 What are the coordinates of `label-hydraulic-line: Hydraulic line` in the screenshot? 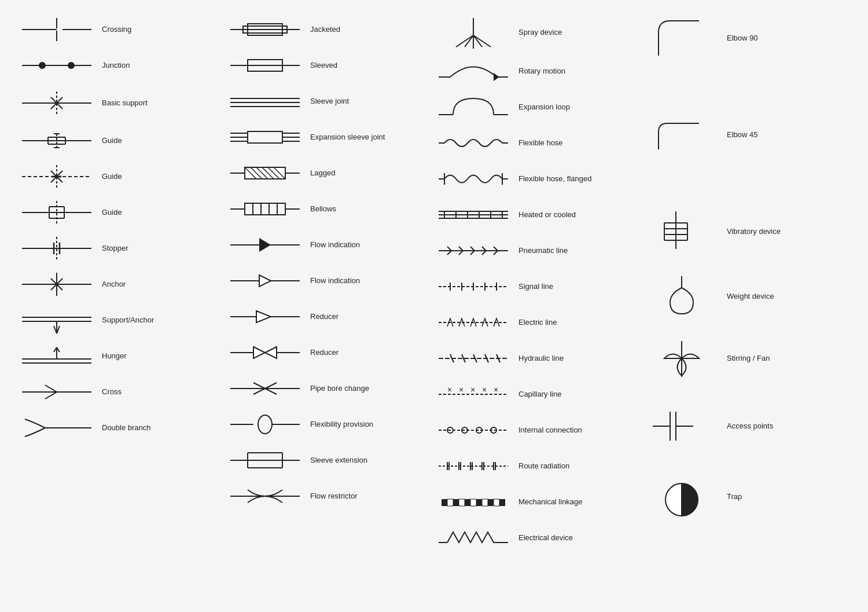 It's located at (573, 359).